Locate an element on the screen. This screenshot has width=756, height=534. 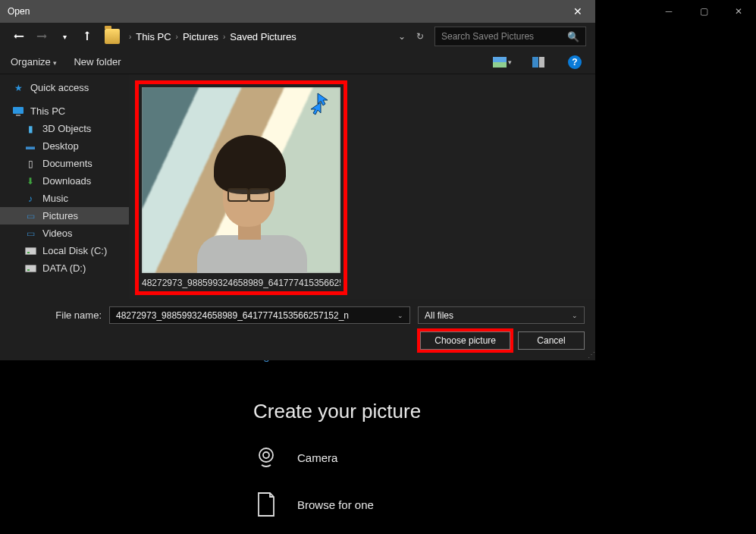
dialog-close-button: ✕ is located at coordinates (578, 11).